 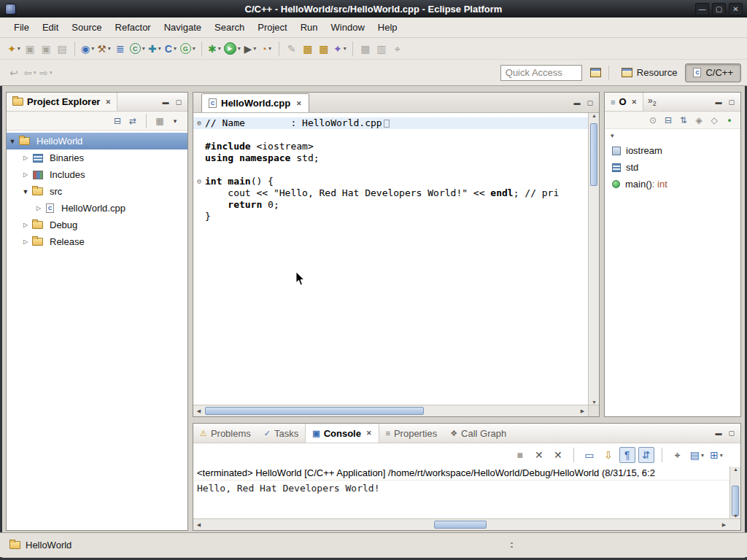 What do you see at coordinates (282, 433) in the screenshot?
I see `tab-tasks: ✓ Tasks` at bounding box center [282, 433].